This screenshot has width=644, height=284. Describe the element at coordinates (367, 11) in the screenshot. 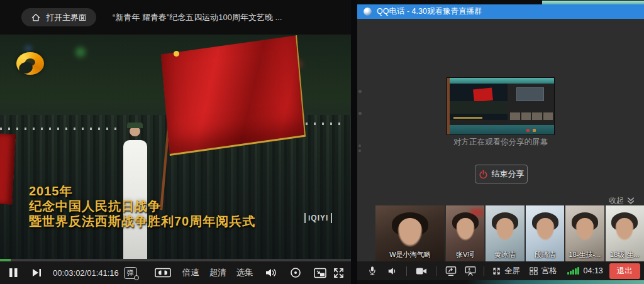

I see `webcam-icon` at that location.